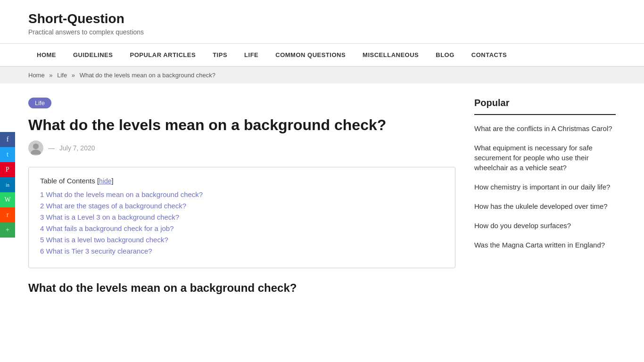 The height and width of the screenshot is (362, 644). I want to click on toc-link-1: 1 What do the levels mean on a backgroun…, so click(122, 194).